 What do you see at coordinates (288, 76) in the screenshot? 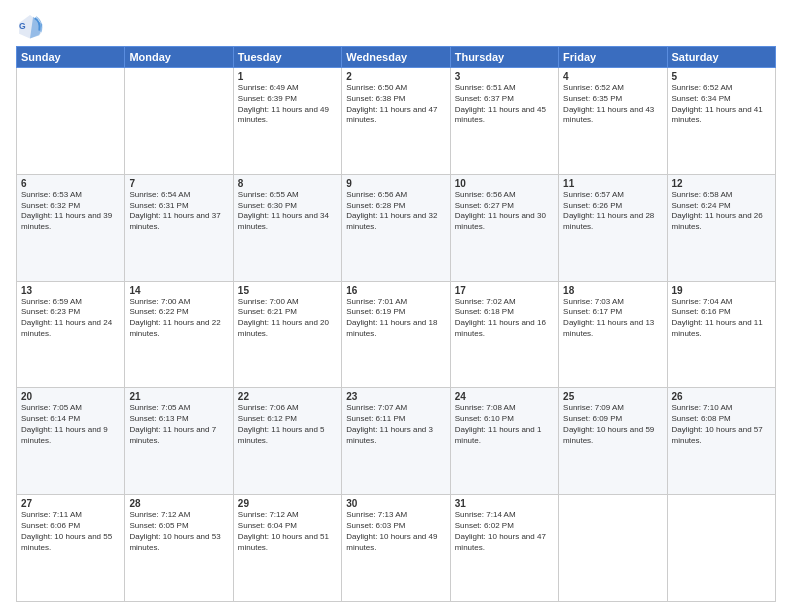
I see `day-number: 1` at bounding box center [288, 76].